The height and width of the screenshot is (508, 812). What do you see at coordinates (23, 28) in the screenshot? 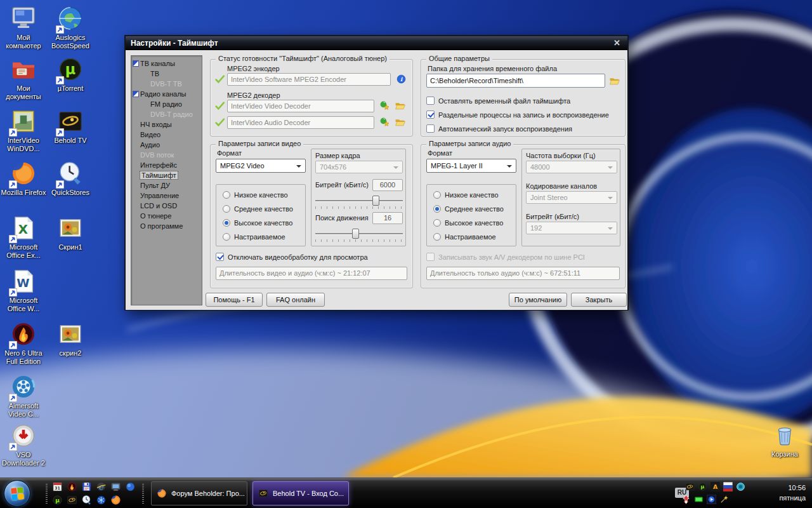
I see `desktop-icon-computer: Мой компьютер` at bounding box center [23, 28].